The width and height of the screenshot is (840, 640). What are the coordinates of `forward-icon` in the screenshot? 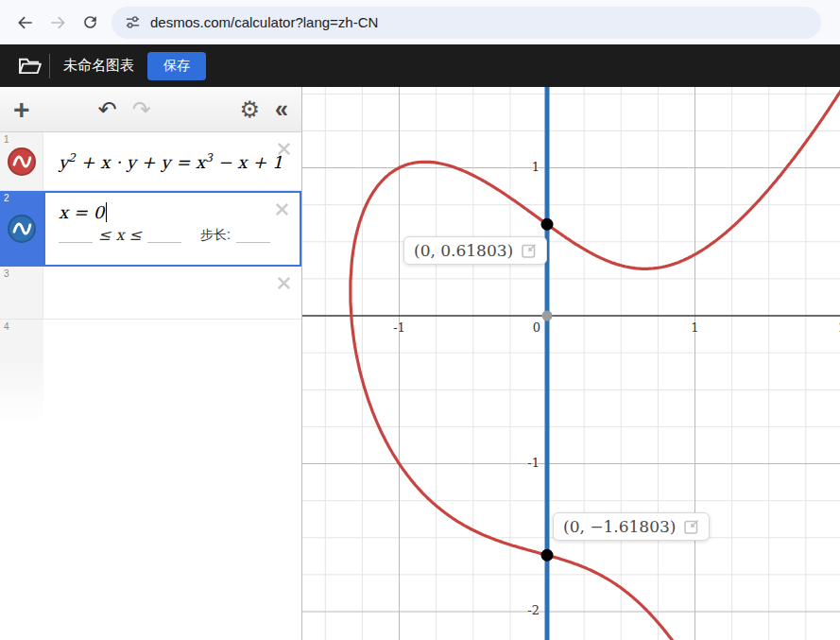 It's located at (58, 23).